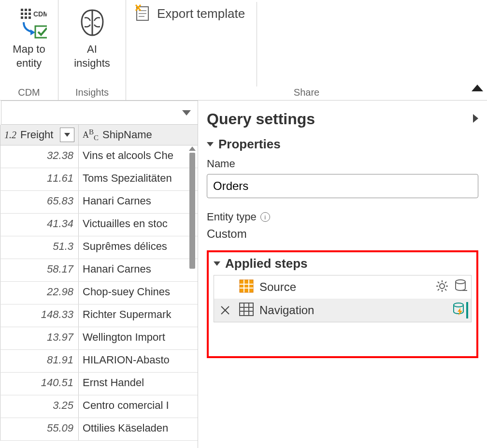 This screenshot has height=448, width=487. What do you see at coordinates (99, 202) in the screenshot?
I see `table-row: 65.83Hanari Carnes` at bounding box center [99, 202].